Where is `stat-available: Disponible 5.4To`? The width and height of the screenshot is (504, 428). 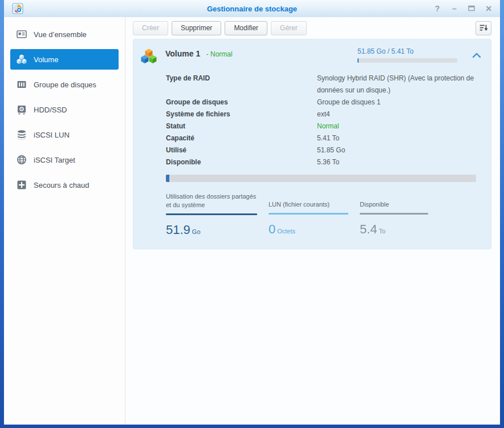 stat-available: Disponible 5.4To is located at coordinates (394, 215).